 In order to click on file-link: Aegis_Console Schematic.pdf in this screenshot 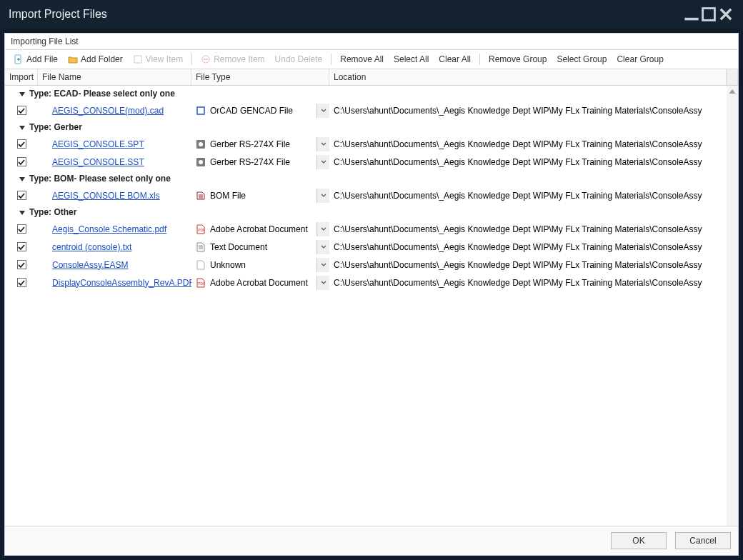, I will do `click(109, 229)`.